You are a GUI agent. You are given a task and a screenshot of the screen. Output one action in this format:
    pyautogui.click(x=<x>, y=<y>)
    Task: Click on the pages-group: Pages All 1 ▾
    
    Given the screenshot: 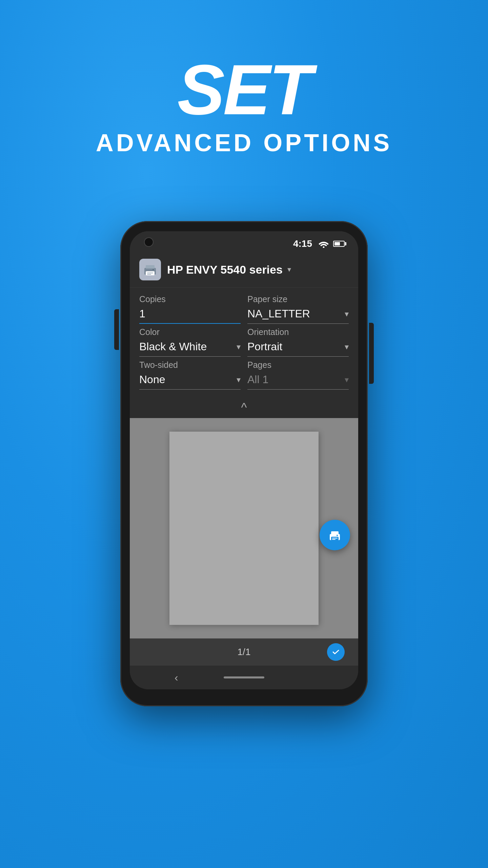 What is the action you would take?
    pyautogui.click(x=298, y=375)
    